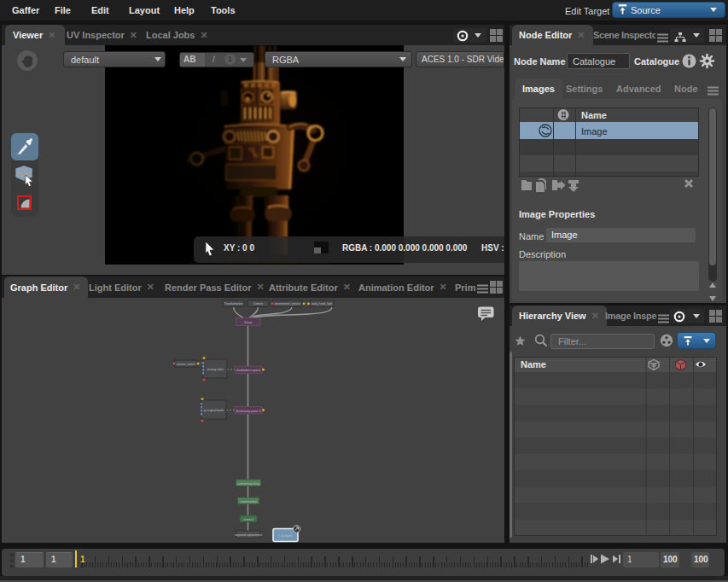  I want to click on svg-text: arriving robot, so click(215, 370).